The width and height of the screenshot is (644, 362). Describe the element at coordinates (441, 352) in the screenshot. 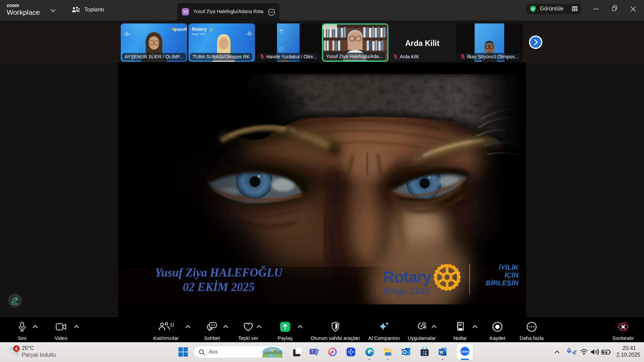

I see `svg-text: W` at that location.